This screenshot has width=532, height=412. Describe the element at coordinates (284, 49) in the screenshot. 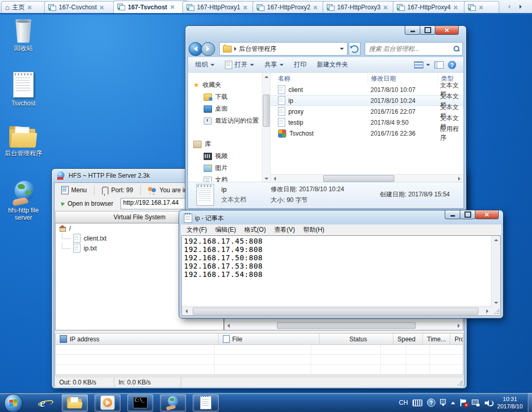

I see `address-bar: 后台管理程序` at that location.